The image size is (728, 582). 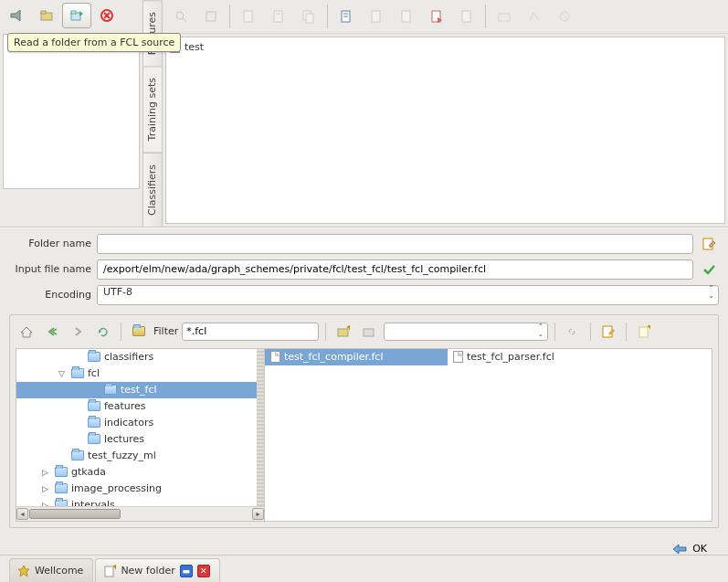 What do you see at coordinates (709, 244) in the screenshot?
I see `edit-folder-icon` at bounding box center [709, 244].